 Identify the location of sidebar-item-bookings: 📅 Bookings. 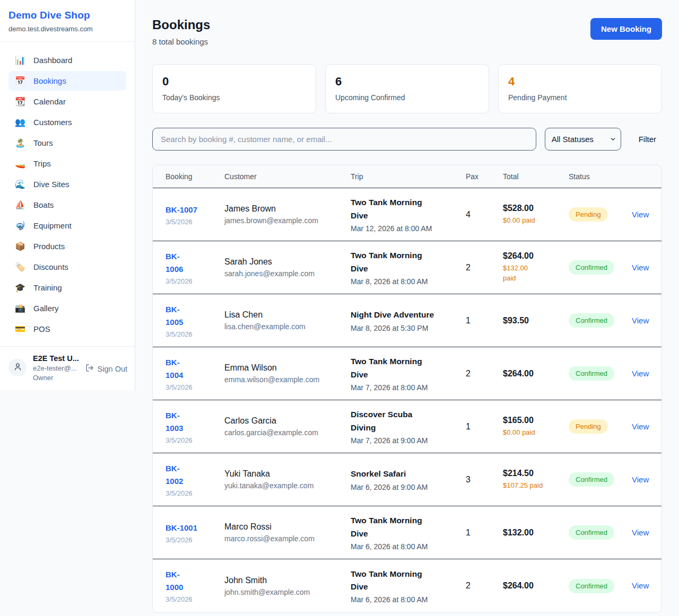
(67, 81).